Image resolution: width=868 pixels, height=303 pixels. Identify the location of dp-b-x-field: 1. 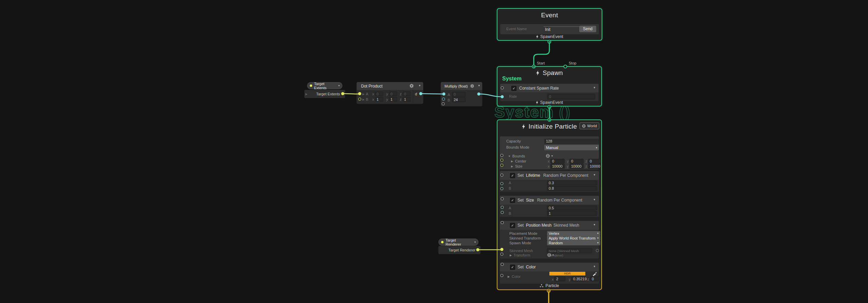
(379, 99).